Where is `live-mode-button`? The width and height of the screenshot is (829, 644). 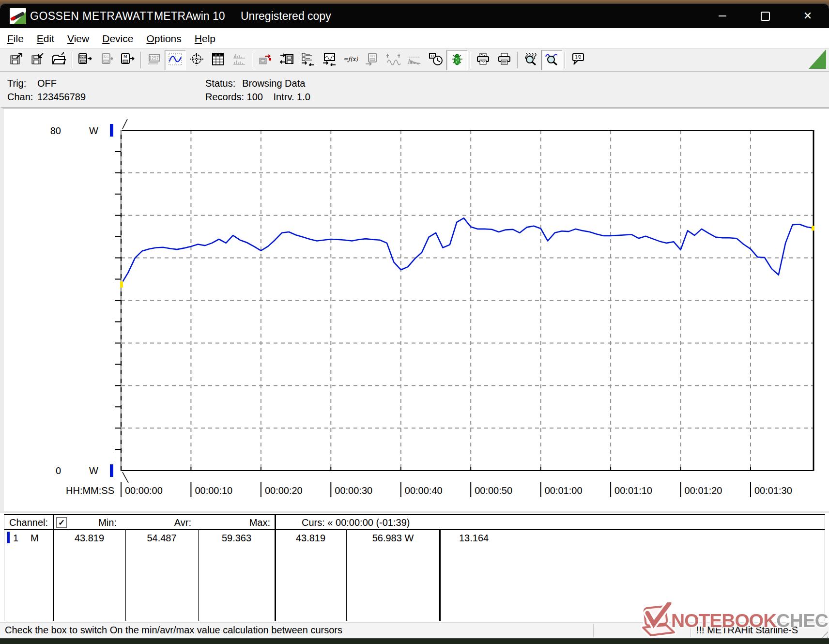 live-mode-button is located at coordinates (457, 60).